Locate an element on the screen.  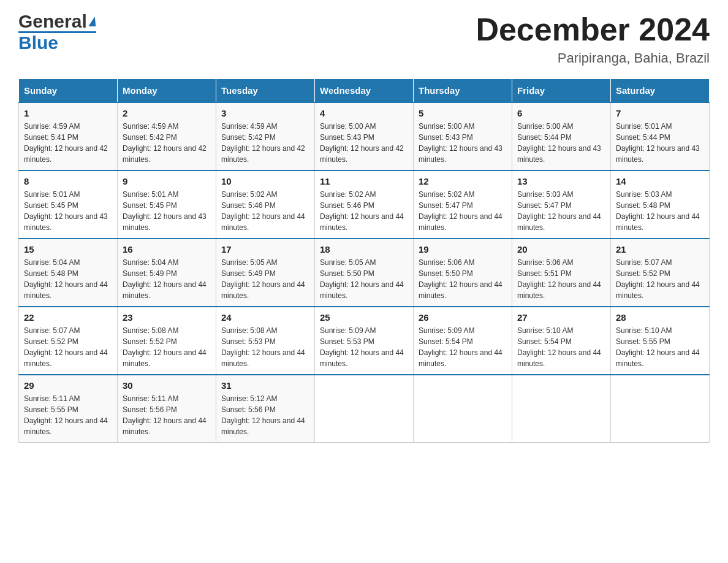
calendar-week-row: 1Sunrise: 4:59 AMSunset: 5:41 PMDaylight… is located at coordinates (364, 136).